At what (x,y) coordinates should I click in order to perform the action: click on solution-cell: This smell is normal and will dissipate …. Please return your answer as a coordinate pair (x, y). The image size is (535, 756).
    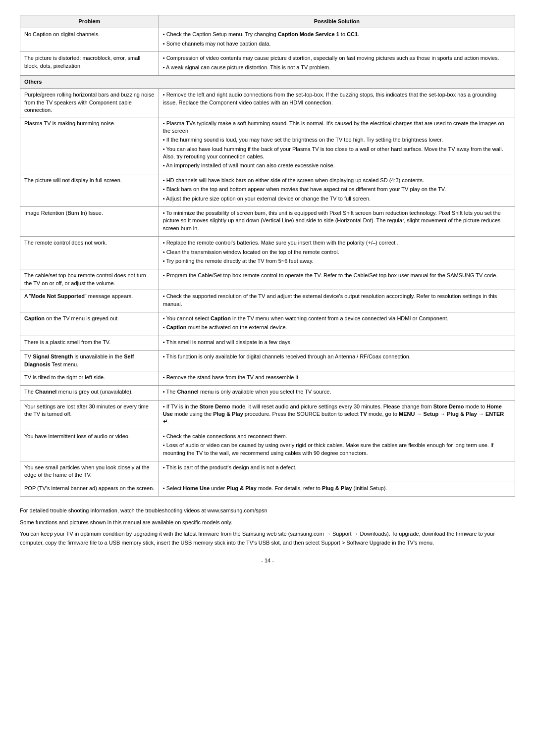
    Looking at the image, I should click on (337, 343).